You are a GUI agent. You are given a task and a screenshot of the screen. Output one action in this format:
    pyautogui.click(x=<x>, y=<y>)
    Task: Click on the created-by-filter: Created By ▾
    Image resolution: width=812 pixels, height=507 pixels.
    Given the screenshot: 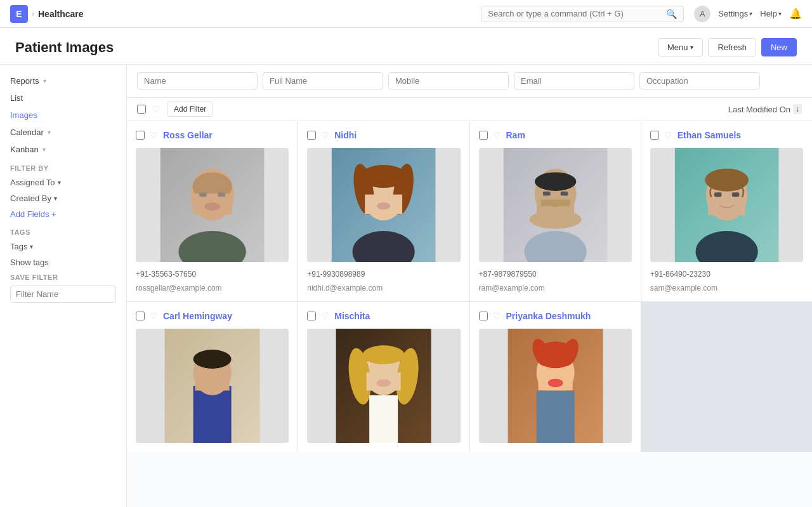 What is the action you would take?
    pyautogui.click(x=63, y=198)
    